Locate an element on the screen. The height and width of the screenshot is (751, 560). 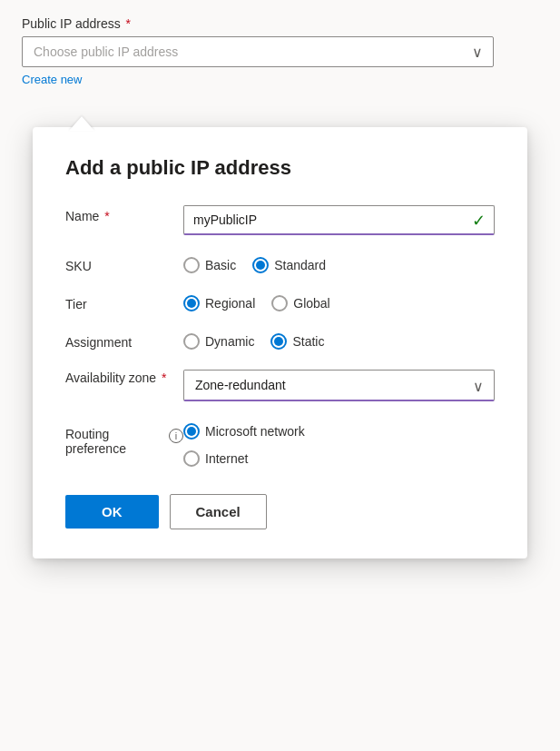
tier-control: Regional Global is located at coordinates (339, 302).